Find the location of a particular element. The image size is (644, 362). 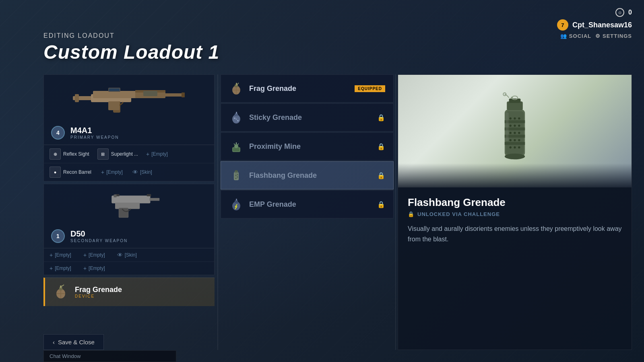

reflex-sight-slot: ⊕ Reflex Sight is located at coordinates (69, 154).